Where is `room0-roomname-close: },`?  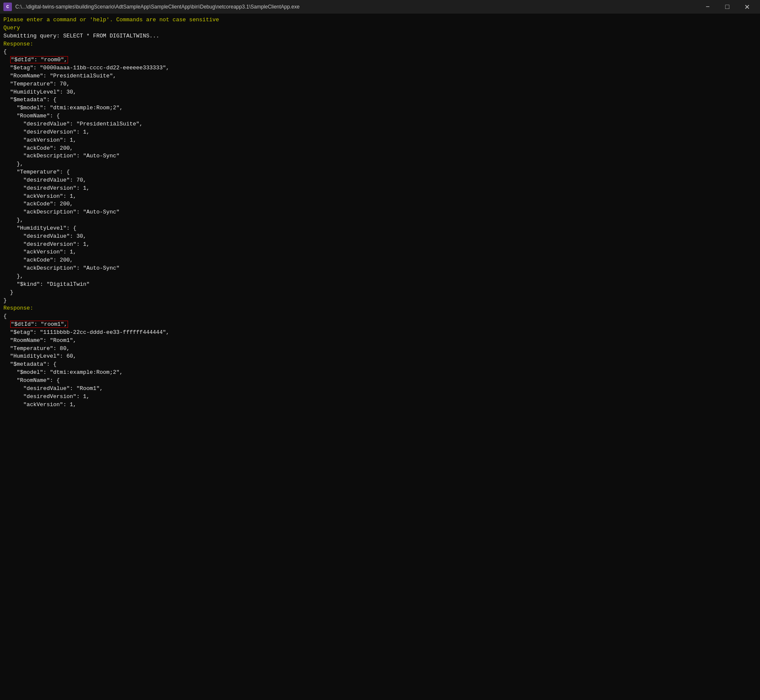
room0-roomname-close: }, is located at coordinates (380, 164).